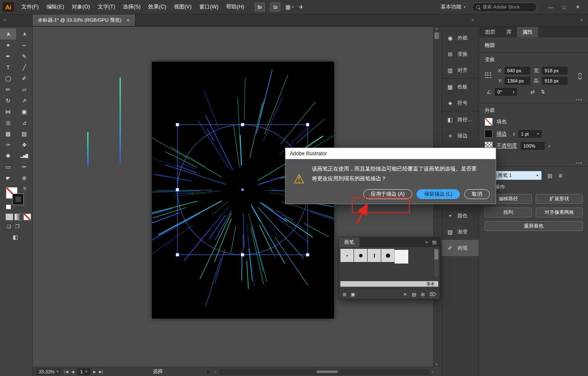 The height and width of the screenshot is (376, 588). What do you see at coordinates (24, 56) in the screenshot?
I see `curvature-tool: ✎` at bounding box center [24, 56].